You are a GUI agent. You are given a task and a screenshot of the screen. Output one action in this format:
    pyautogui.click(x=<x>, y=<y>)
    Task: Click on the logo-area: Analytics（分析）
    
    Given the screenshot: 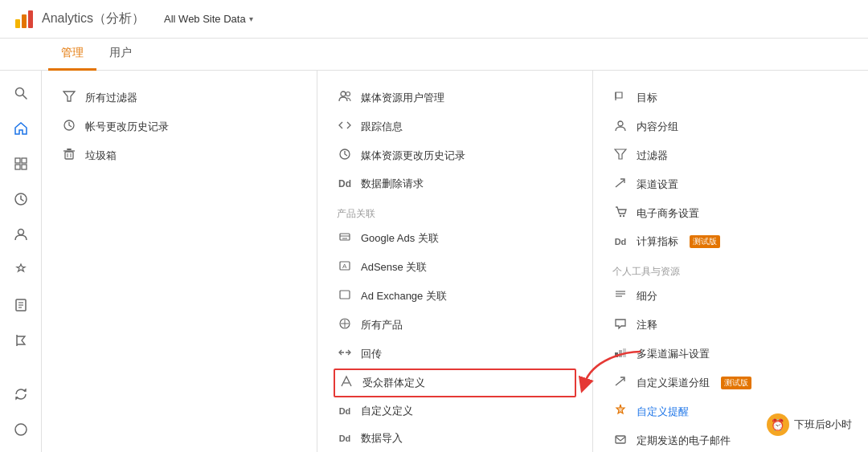 What is the action you would take?
    pyautogui.click(x=79, y=19)
    